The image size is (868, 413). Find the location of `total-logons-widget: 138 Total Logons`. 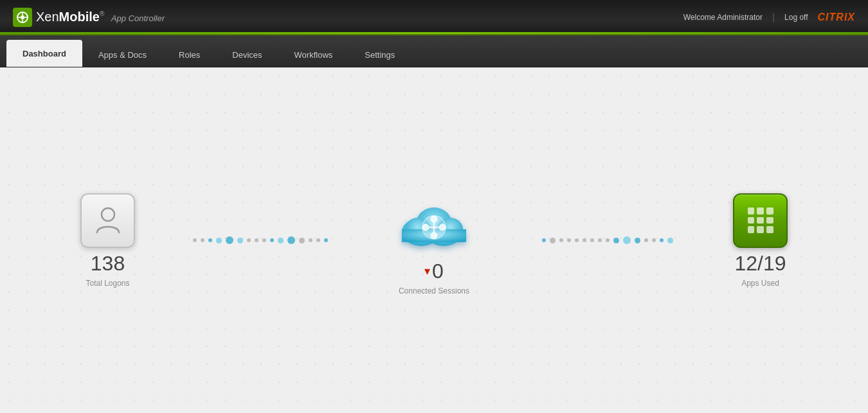

total-logons-widget: 138 Total Logons is located at coordinates (108, 240).